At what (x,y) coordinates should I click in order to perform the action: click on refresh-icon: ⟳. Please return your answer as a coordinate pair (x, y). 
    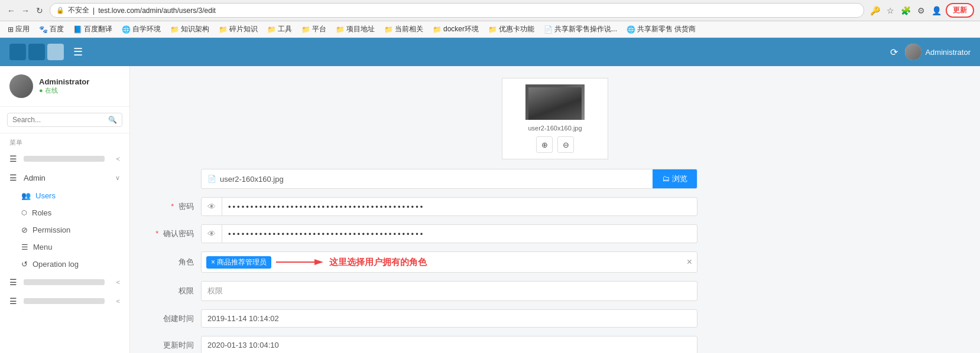
    Looking at the image, I should click on (894, 52).